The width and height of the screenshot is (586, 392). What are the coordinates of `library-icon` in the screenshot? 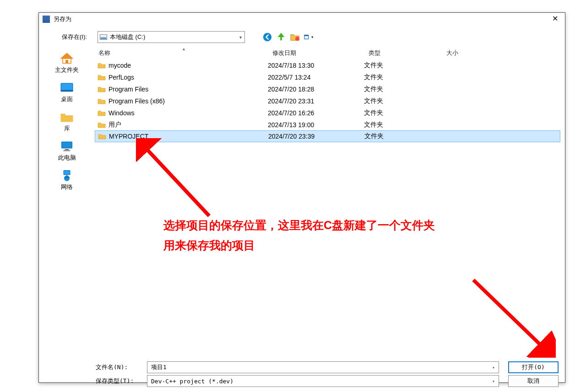 It's located at (67, 117).